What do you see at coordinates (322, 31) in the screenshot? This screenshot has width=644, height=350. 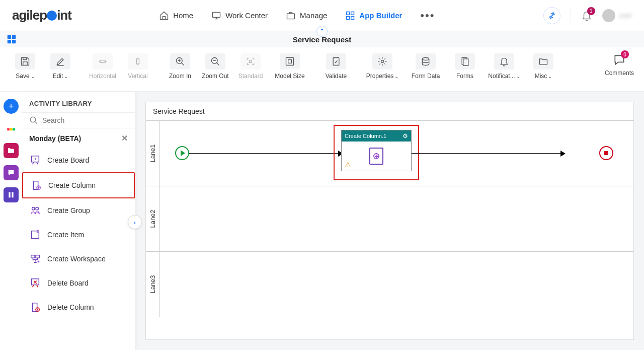 I see `collapse-nav-button: ⌃` at bounding box center [322, 31].